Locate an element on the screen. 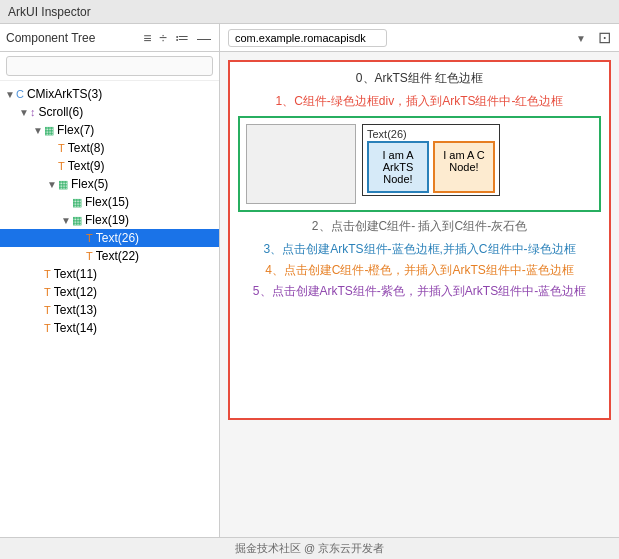 This screenshot has width=619, height=559. preview-label-3: 3、点击创建ArkTS组件-蓝色边框,并插入C组件中-绿色边框 is located at coordinates (420, 250).